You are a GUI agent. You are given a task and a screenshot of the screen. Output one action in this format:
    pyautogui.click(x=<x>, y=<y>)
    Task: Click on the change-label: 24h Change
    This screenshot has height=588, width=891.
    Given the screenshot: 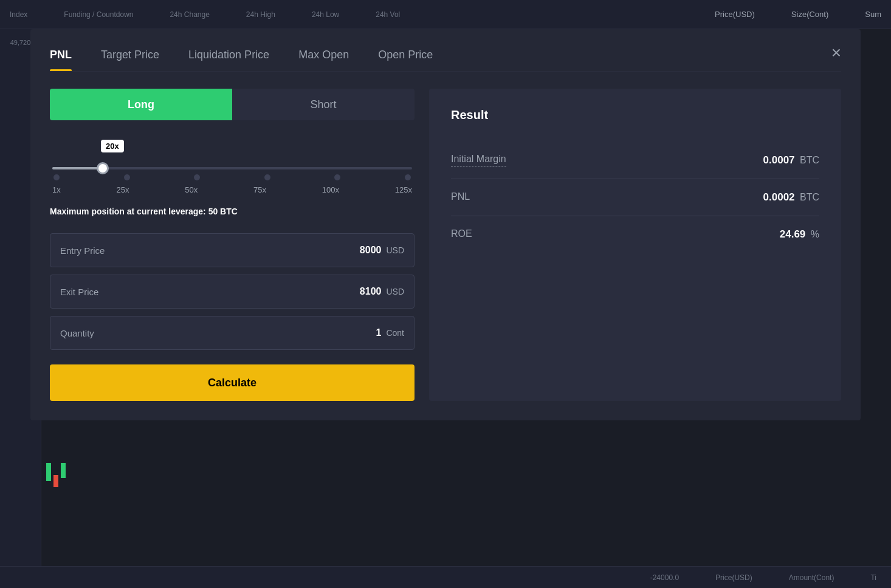 What is the action you would take?
    pyautogui.click(x=190, y=15)
    